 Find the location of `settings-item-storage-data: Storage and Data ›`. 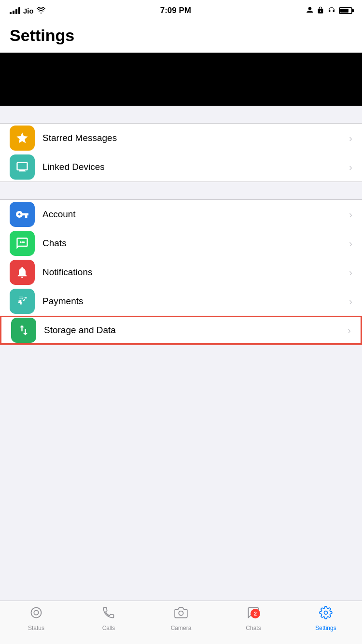

settings-item-storage-data: Storage and Data › is located at coordinates (181, 330).